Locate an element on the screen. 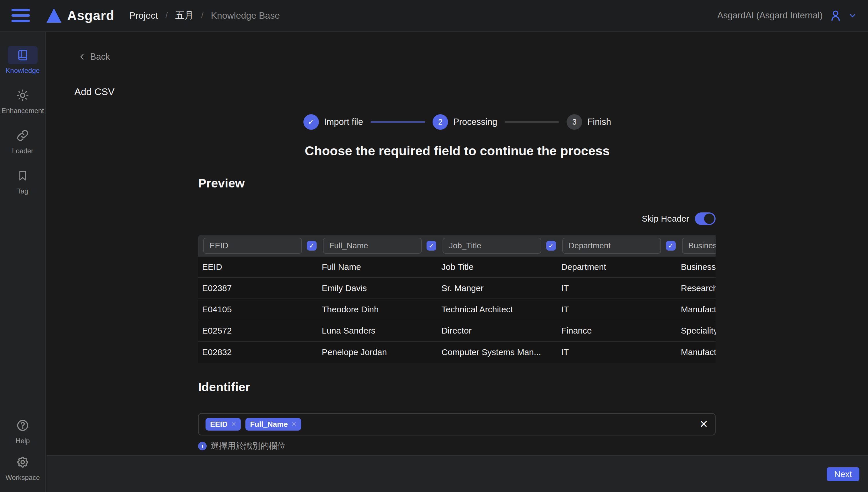 The height and width of the screenshot is (492, 868). table-cell: E02387 is located at coordinates (258, 288).